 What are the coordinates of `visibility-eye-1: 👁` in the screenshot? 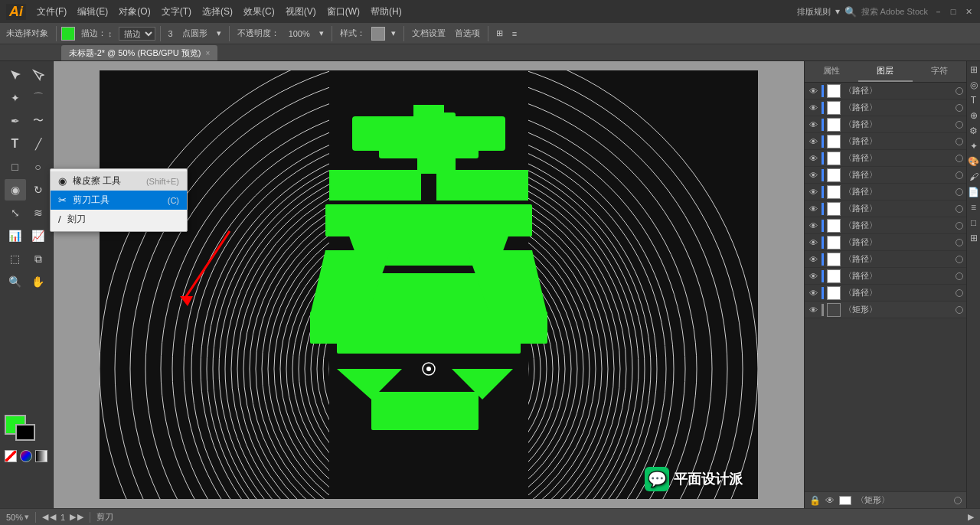 It's located at (813, 108).